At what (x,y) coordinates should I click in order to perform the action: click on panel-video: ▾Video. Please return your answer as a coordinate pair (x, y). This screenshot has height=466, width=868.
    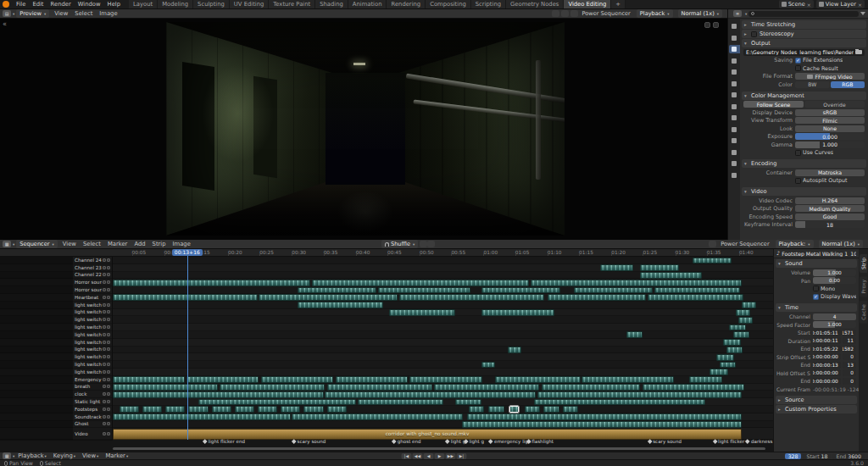
    Looking at the image, I should click on (804, 191).